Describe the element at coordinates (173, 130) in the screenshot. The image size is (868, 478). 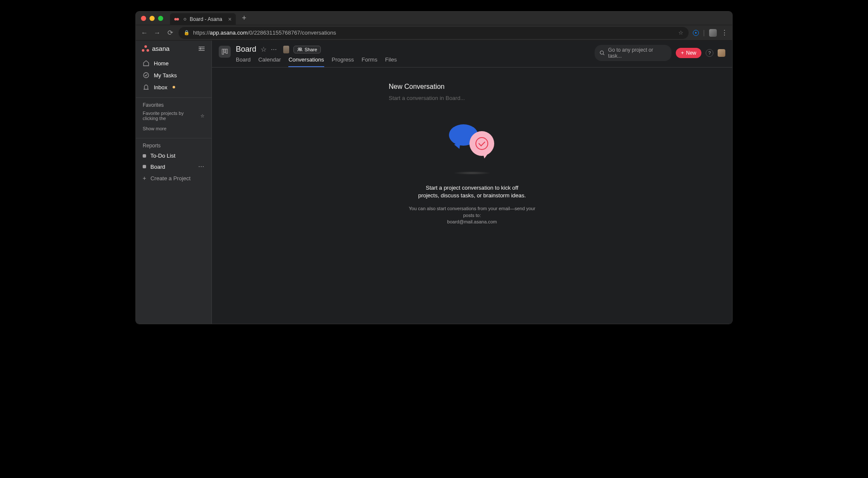
I see `show-more-link: Show more` at that location.